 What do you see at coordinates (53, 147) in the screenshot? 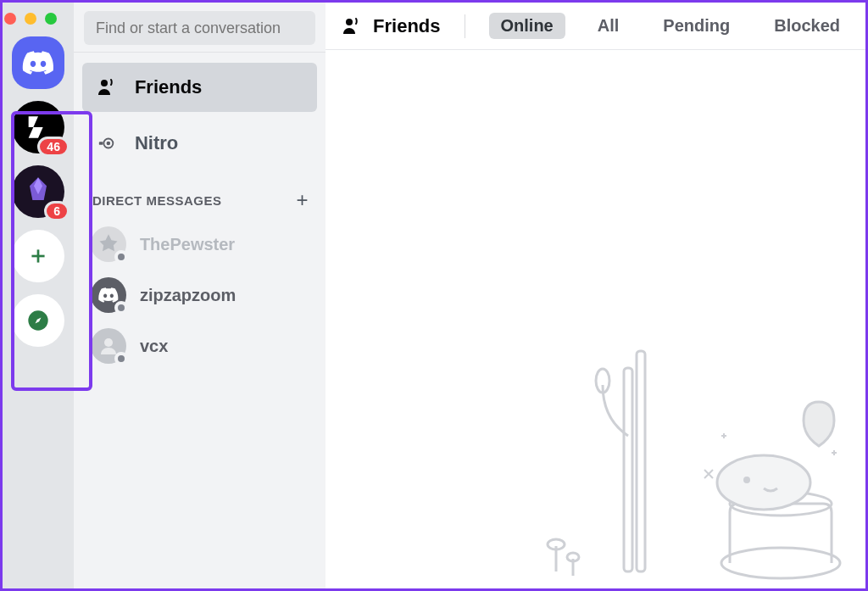
I see `server-badge-1: 46` at bounding box center [53, 147].